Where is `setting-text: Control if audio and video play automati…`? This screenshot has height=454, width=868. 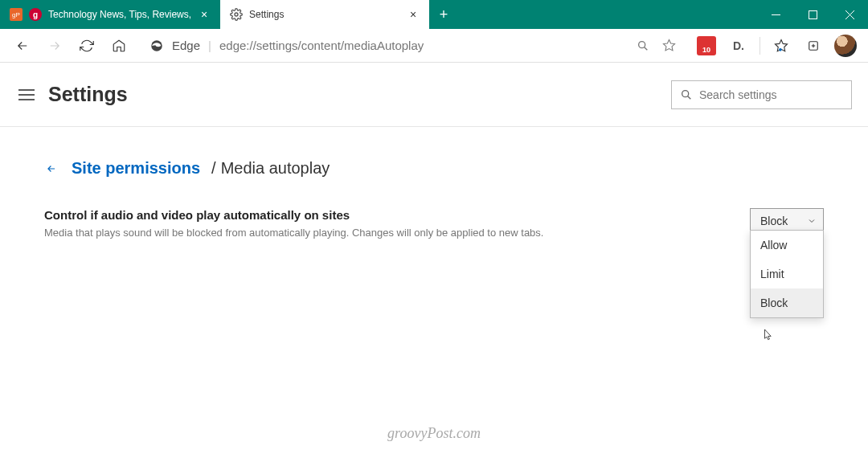
setting-text: Control if audio and video play automati… is located at coordinates (397, 223).